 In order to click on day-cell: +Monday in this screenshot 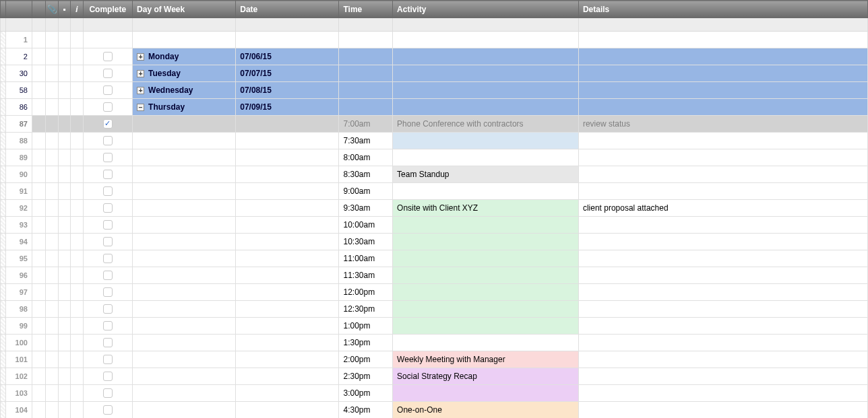, I will do `click(185, 57)`.